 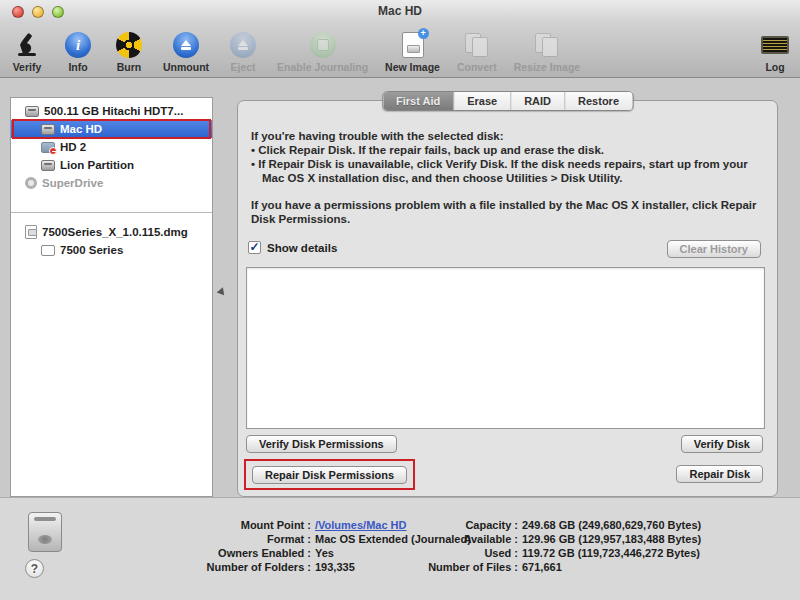 What do you see at coordinates (78, 67) in the screenshot?
I see `toolbar-label: Info` at bounding box center [78, 67].